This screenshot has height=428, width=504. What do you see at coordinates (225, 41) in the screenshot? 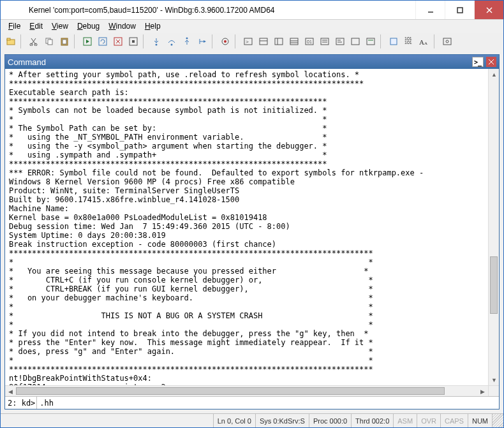
I see `toolbar-breakpoint-button` at bounding box center [225, 41].